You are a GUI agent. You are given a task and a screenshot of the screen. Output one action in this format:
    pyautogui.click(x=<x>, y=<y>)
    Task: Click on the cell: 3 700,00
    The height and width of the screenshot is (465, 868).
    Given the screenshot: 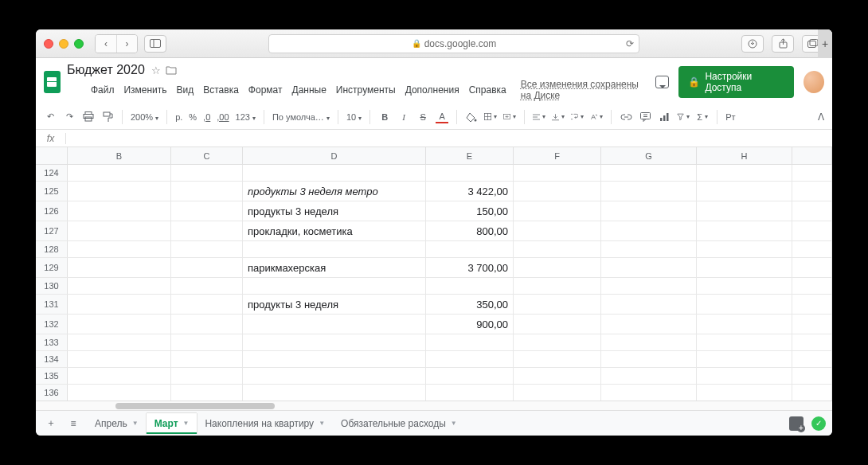 What is the action you would take?
    pyautogui.click(x=470, y=268)
    